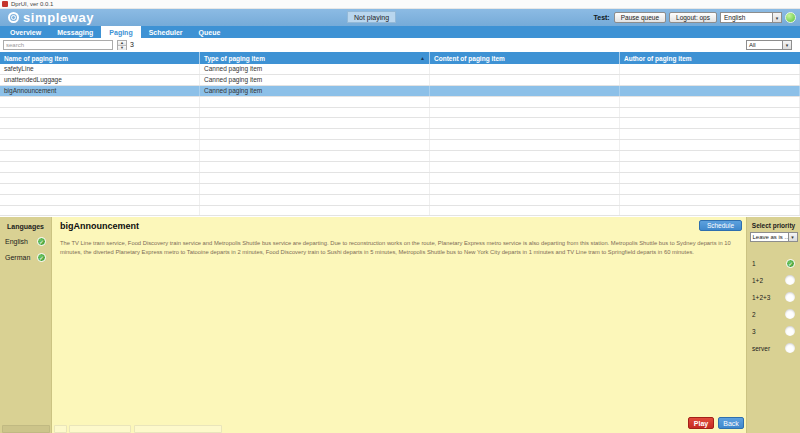  Describe the element at coordinates (166, 32) in the screenshot. I see `tab-scheduler: Scheduler` at that location.